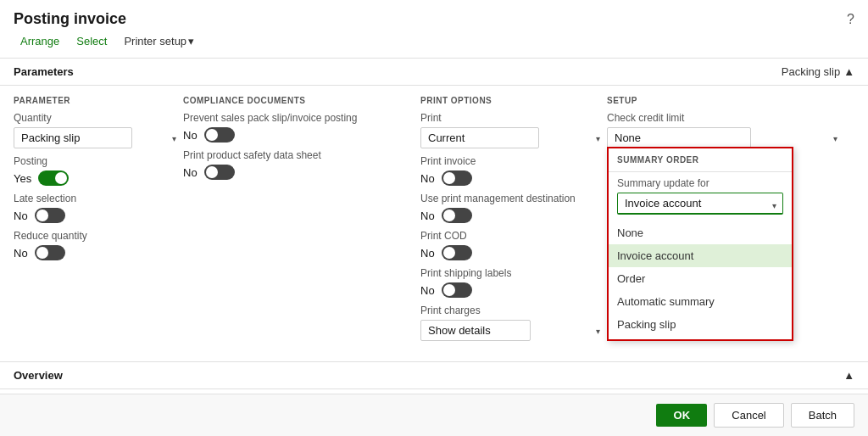 This screenshot has width=868, height=436. What do you see at coordinates (457, 253) in the screenshot?
I see `print-cod-toggle` at bounding box center [457, 253].